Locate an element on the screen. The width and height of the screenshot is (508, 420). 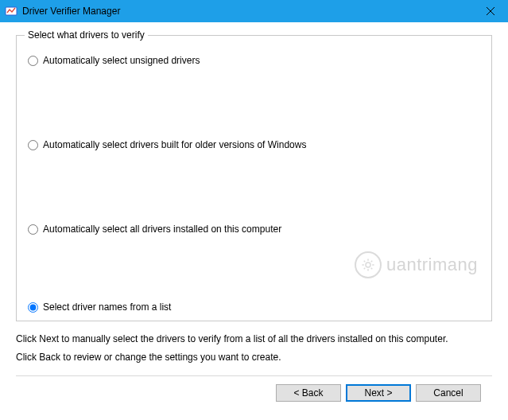
radio-label: Automatically select unsigned drivers is located at coordinates (121, 60).